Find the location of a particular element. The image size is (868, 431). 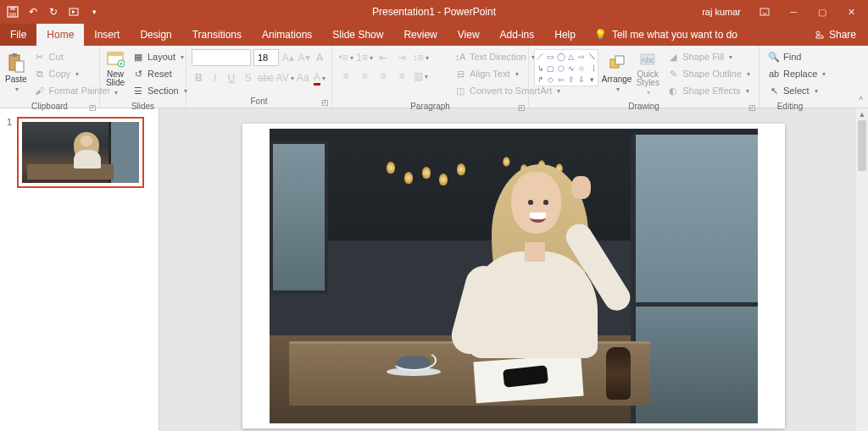

replace-button: abReplace is located at coordinates (797, 74).